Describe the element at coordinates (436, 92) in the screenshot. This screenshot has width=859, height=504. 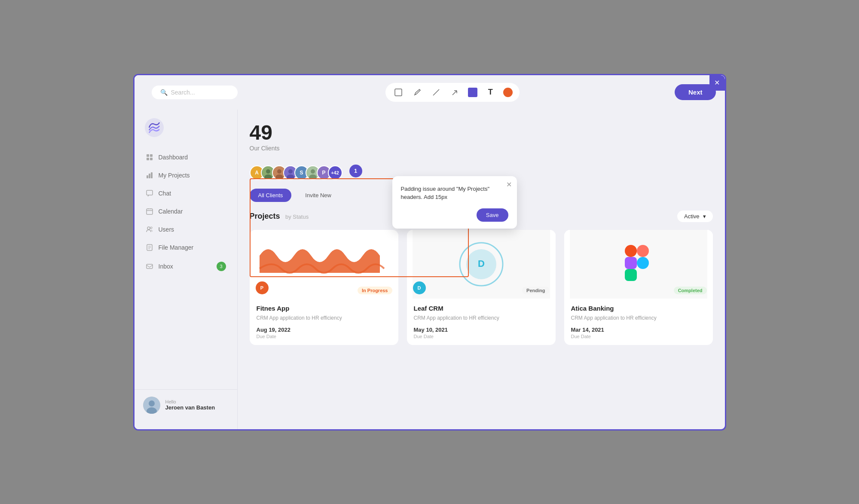
I see `line-tool` at that location.